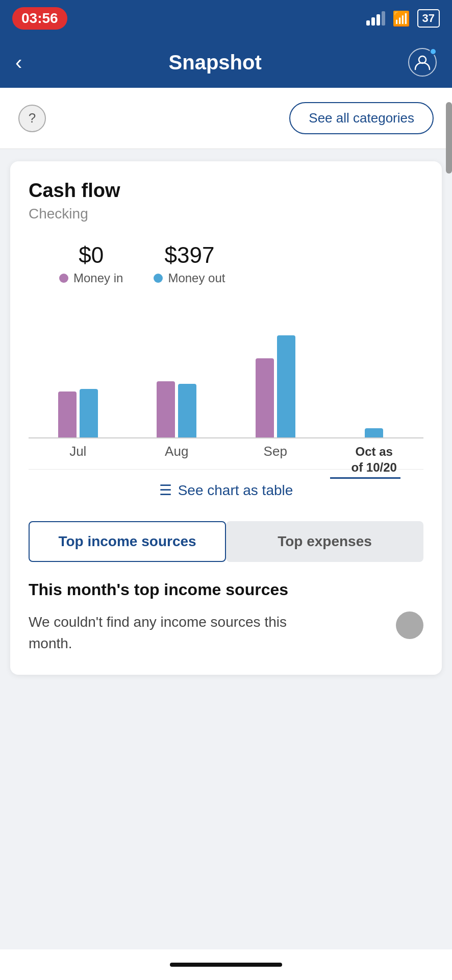 This screenshot has height=980, width=452. I want to click on see-all-categories-button: See all categories, so click(361, 118).